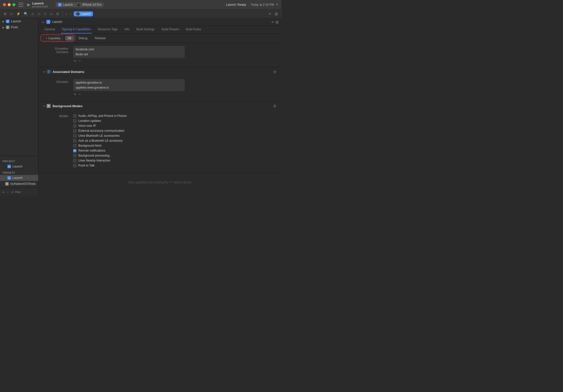 The height and width of the screenshot is (392, 563). Describe the element at coordinates (174, 136) in the screenshot. I see `mode-bluetooth-le: Uses Bluetooth LE accessories` at that location.